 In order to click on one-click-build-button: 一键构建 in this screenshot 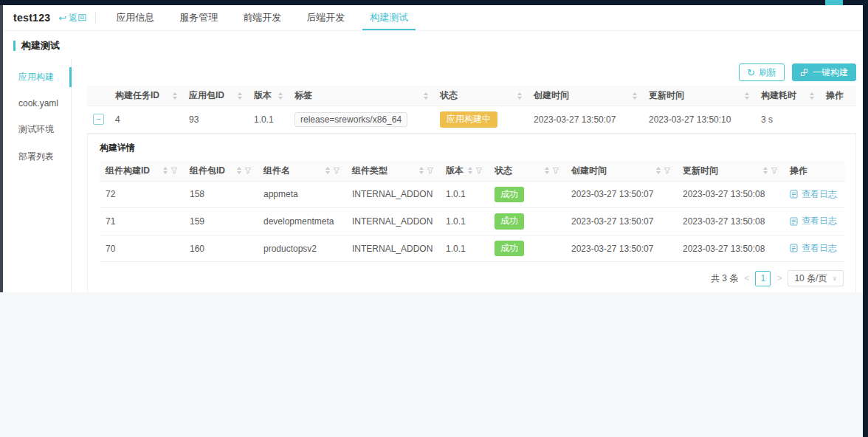, I will do `click(824, 72)`.